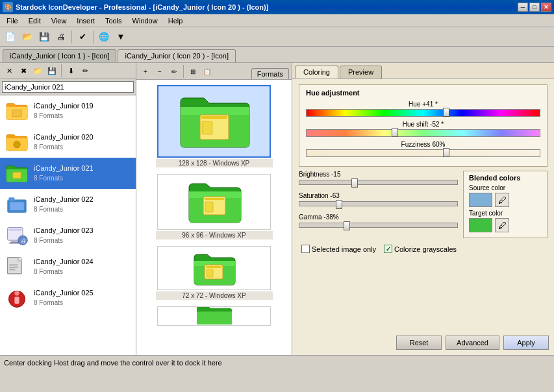  Describe the element at coordinates (71, 71) in the screenshot. I see `import-btn: ⬇` at that location.